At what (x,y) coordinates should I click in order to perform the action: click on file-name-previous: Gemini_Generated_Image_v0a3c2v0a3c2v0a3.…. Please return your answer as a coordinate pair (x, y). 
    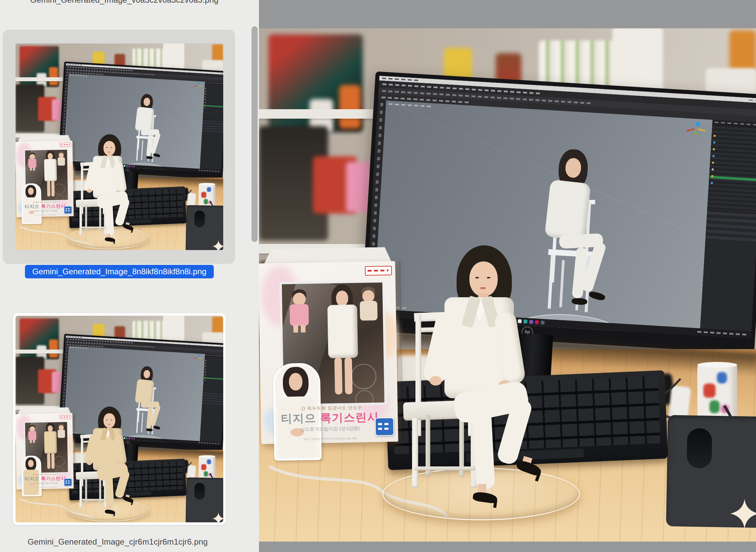
    Looking at the image, I should click on (124, 2).